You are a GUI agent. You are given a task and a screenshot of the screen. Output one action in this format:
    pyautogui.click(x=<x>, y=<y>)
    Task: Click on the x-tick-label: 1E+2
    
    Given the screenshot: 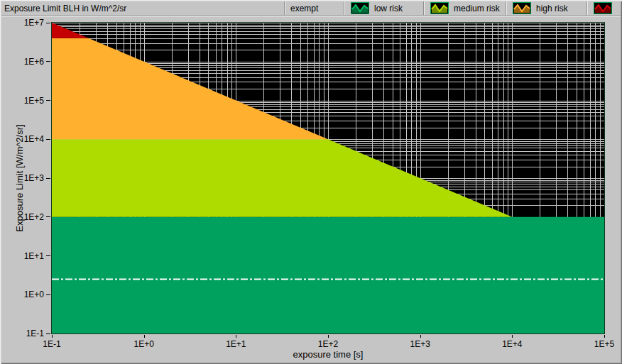 What is the action you would take?
    pyautogui.click(x=328, y=344)
    